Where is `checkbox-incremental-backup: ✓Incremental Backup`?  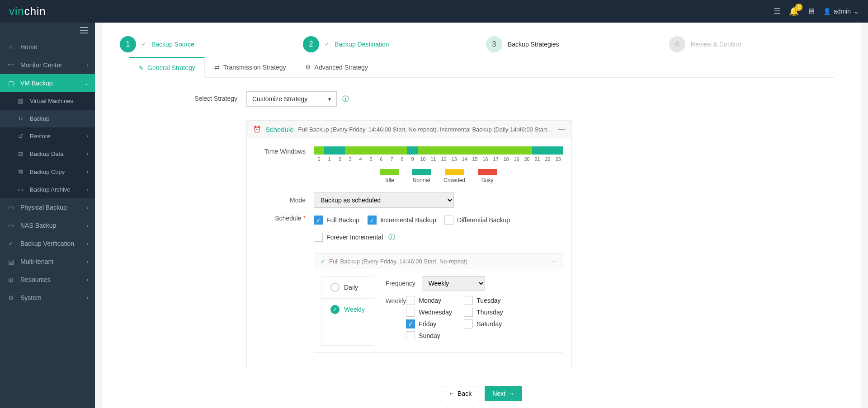
checkbox-incremental-backup: ✓Incremental Backup is located at coordinates (402, 220).